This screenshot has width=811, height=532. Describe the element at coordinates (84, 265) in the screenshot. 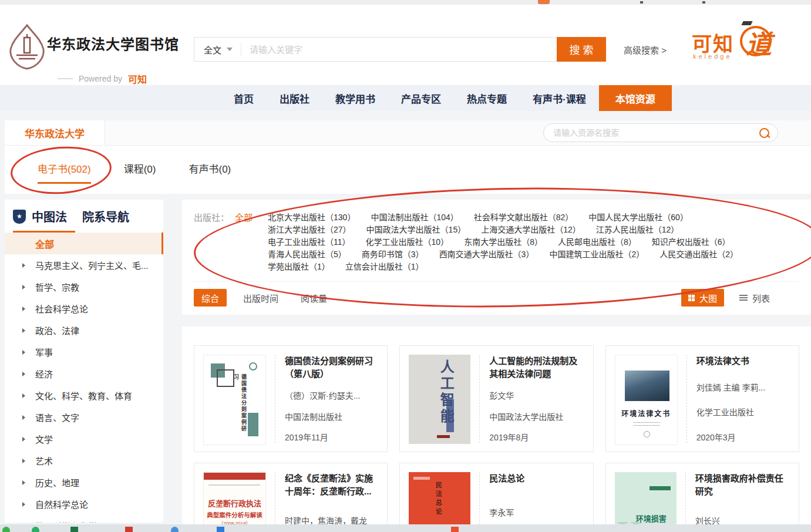

I see `sidebar-item: 马克思主义、列宁主义、毛...` at that location.